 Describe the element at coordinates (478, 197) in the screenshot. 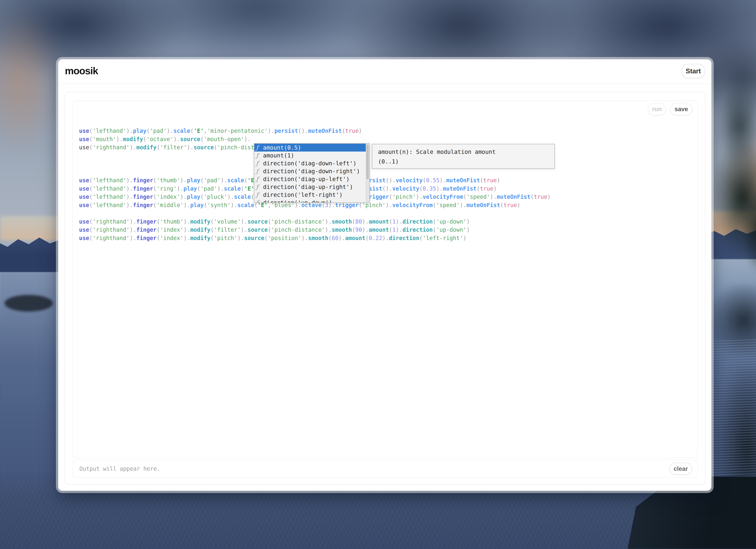

I see `code-token: 'speed'` at that location.